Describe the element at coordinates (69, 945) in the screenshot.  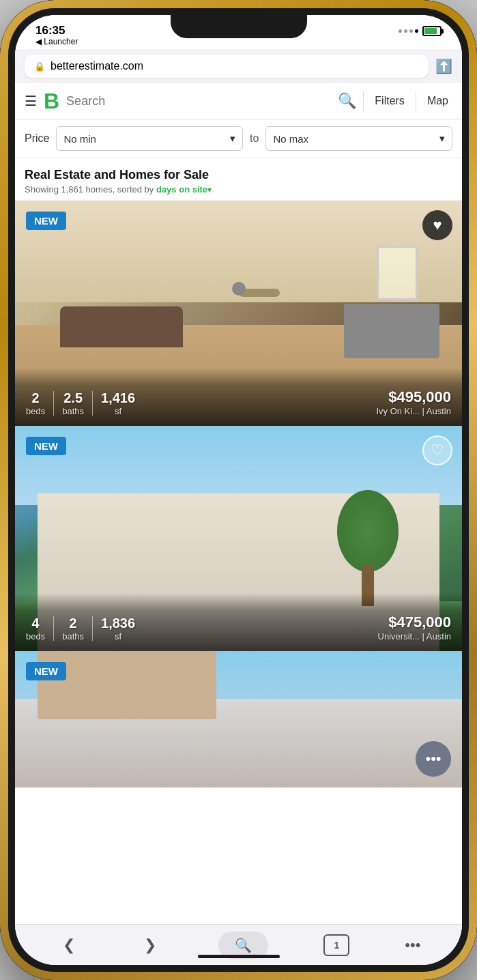
I see `back-button: ❮` at that location.